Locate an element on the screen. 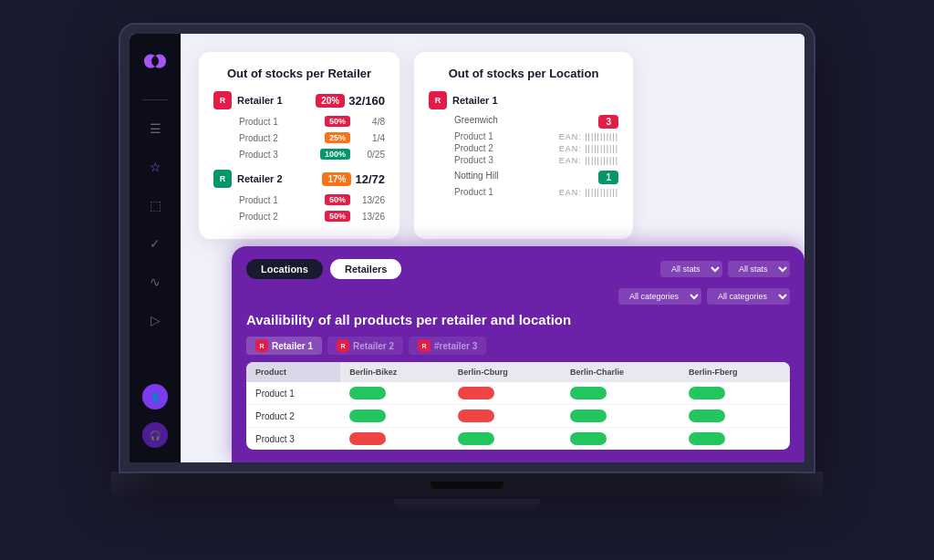  row2-c4 is located at coordinates (735, 416).